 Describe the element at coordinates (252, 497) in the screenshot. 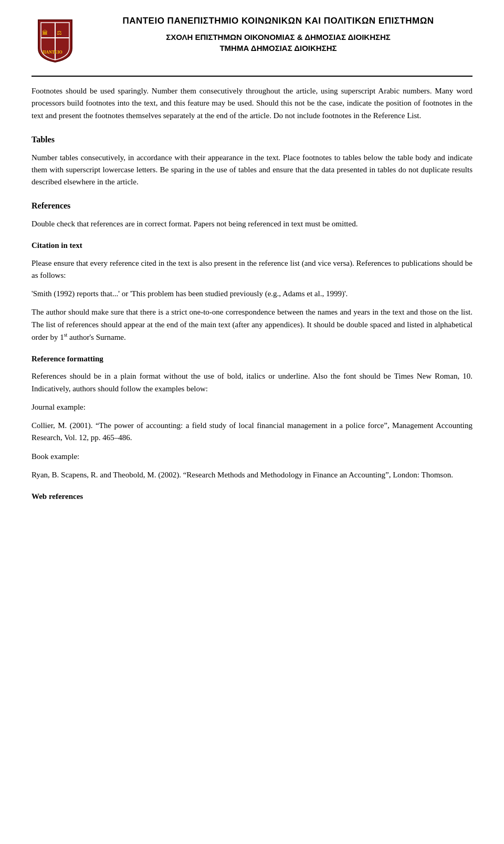

I see `web-references-heading: Web references` at that location.